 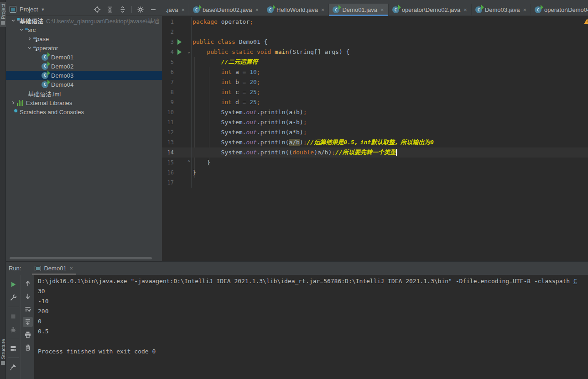 I want to click on settings-gear-button, so click(x=140, y=10).